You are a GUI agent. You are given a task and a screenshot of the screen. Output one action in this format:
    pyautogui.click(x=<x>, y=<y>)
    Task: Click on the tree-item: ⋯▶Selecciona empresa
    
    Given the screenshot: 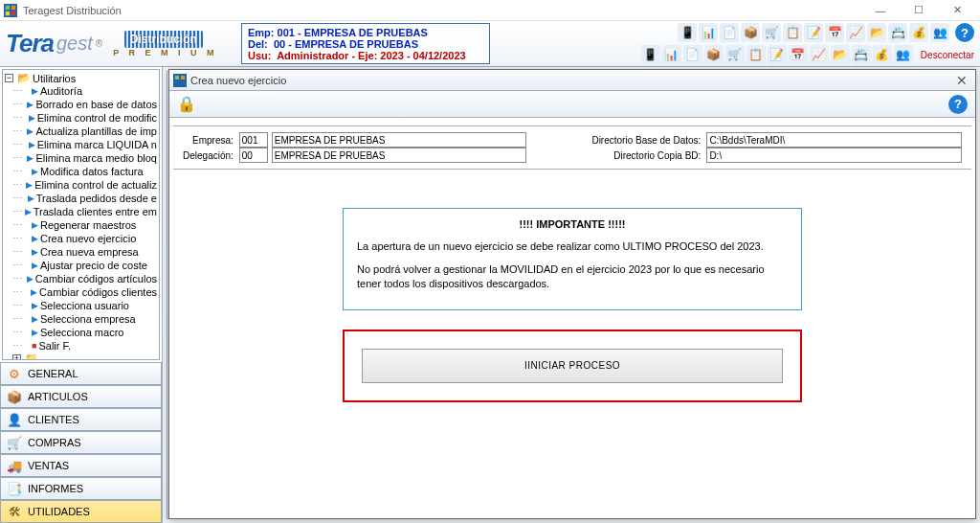 What is the action you would take?
    pyautogui.click(x=80, y=319)
    